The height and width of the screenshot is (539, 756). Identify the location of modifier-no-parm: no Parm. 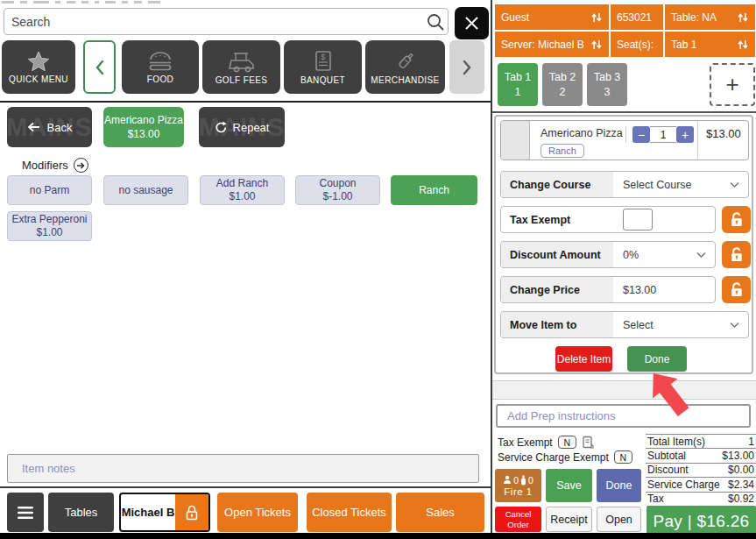
(49, 190).